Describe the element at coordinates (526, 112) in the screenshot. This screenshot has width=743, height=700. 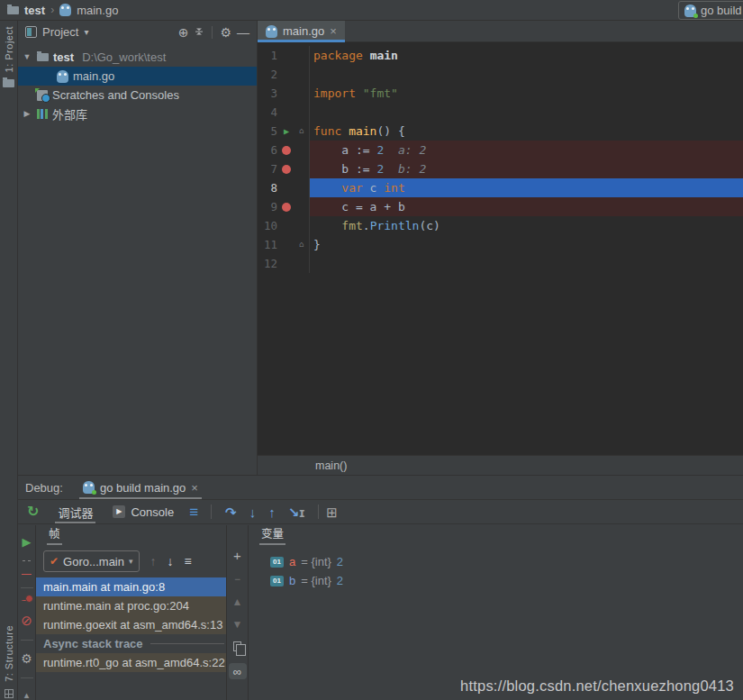
I see `code-text` at that location.